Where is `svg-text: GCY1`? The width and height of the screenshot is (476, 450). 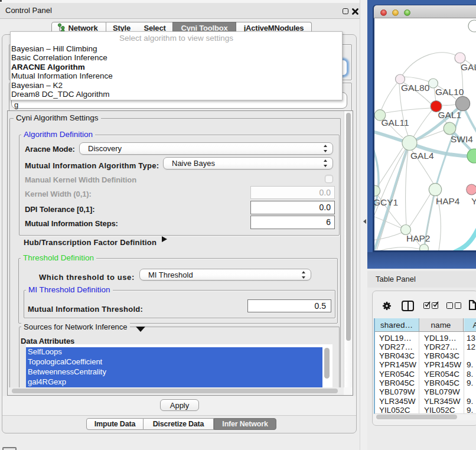 svg-text: GCY1 is located at coordinates (386, 202).